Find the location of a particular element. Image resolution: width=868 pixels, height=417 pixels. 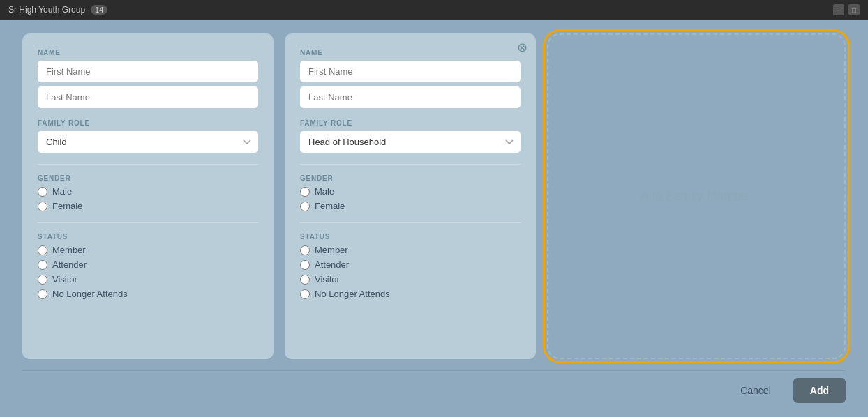

family-role-group-2: FAMILY ROLE Child Head of Household Spou… is located at coordinates (410, 136).